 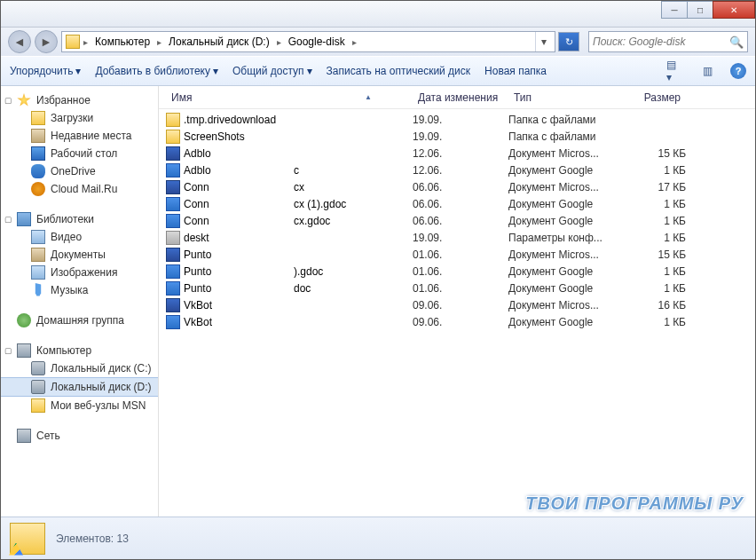 What do you see at coordinates (80, 118) in the screenshot?
I see `sidebar-item-downloads: Загрузки` at bounding box center [80, 118].